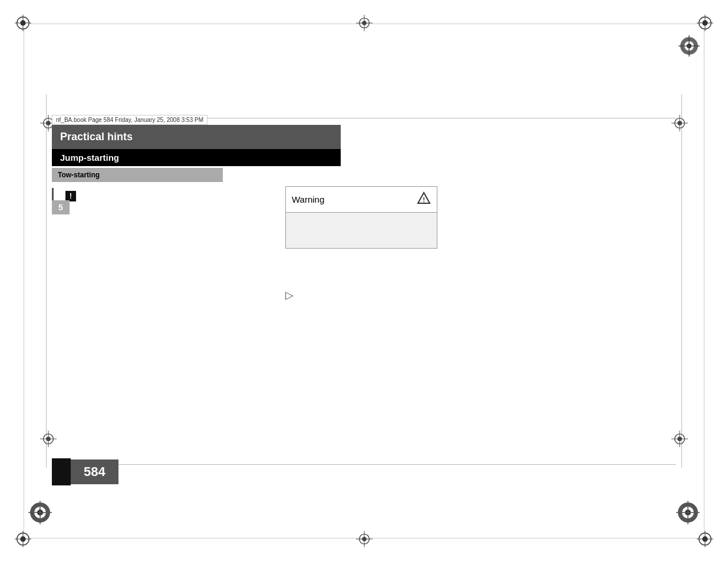 This screenshot has height=562, width=728. What do you see at coordinates (361, 230) in the screenshot?
I see `warning-body` at bounding box center [361, 230].